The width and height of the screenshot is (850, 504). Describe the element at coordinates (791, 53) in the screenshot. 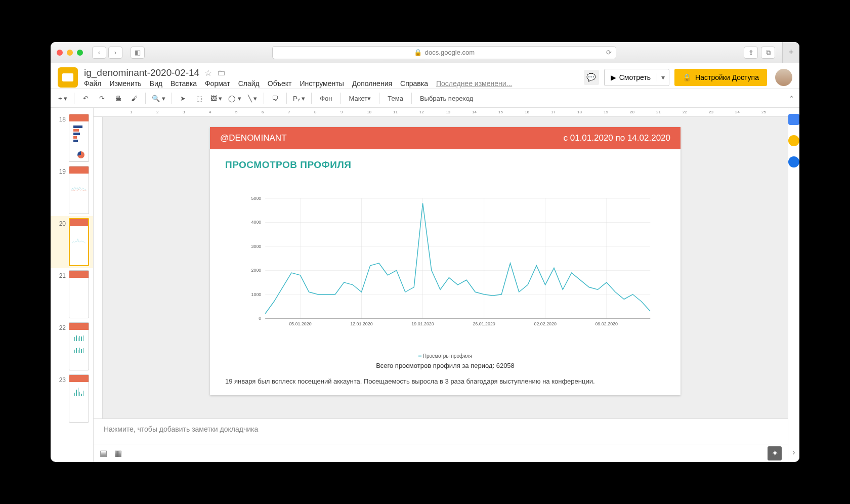

I see `new-tab-button: +` at that location.